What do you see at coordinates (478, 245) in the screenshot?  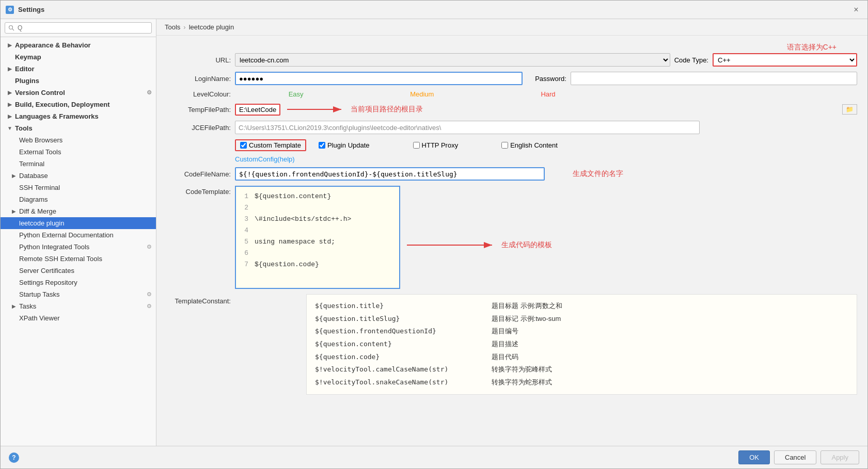 I see `code-template-arrow-area: 生成代码的模板` at bounding box center [478, 245].